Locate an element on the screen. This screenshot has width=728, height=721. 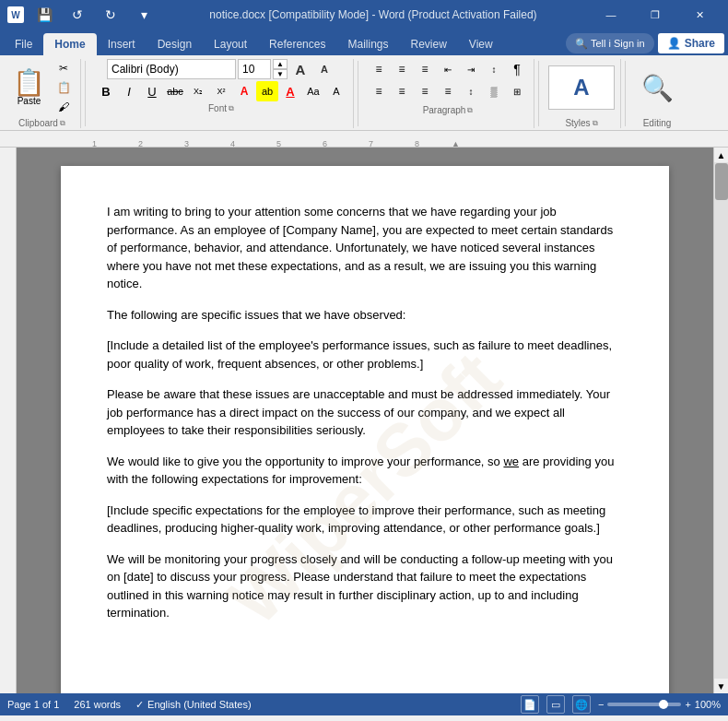
close-button: ✕ is located at coordinates (699, 15).